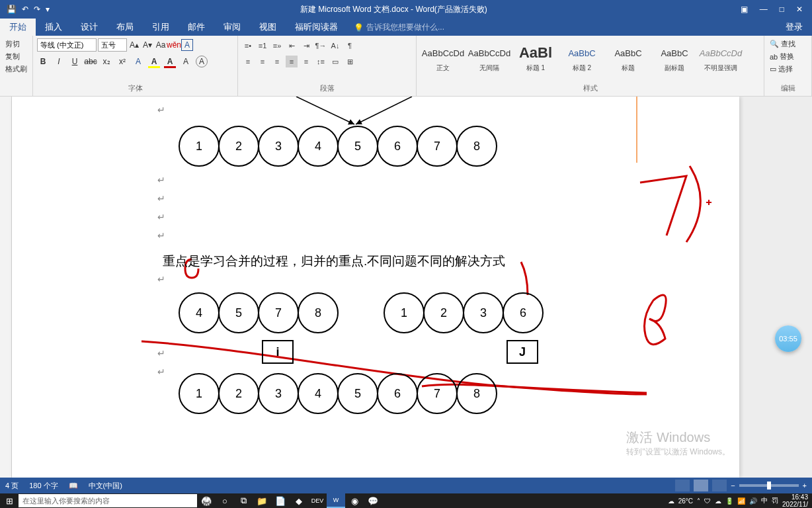  What do you see at coordinates (161, 45) in the screenshot?
I see `change-case-icon: Aa` at bounding box center [161, 45].